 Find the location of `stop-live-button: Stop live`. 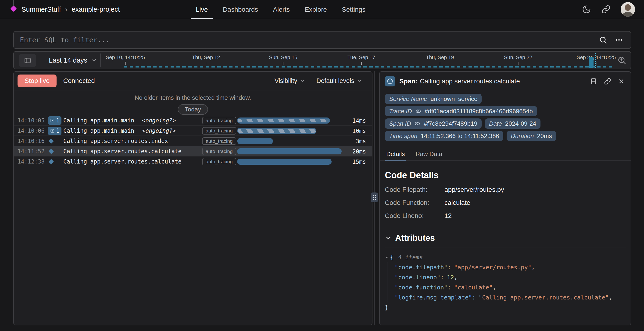

stop-live-button: Stop live is located at coordinates (37, 81).